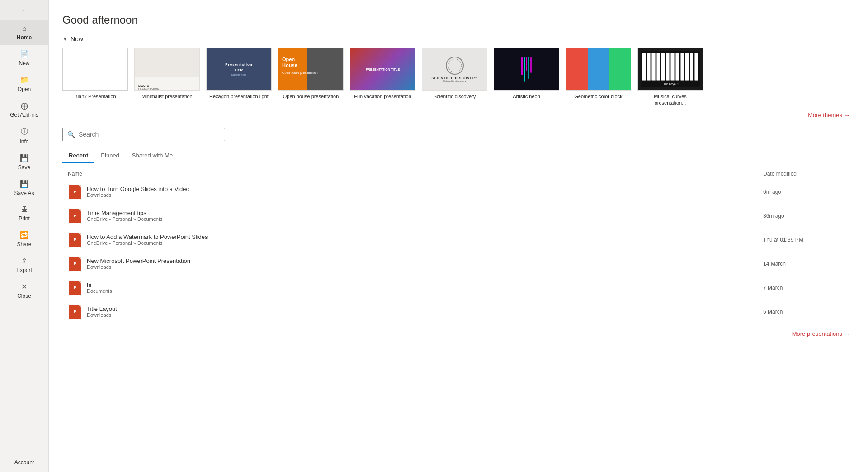 This screenshot has height=472, width=868. I want to click on file-date-1: 6m ago, so click(804, 192).